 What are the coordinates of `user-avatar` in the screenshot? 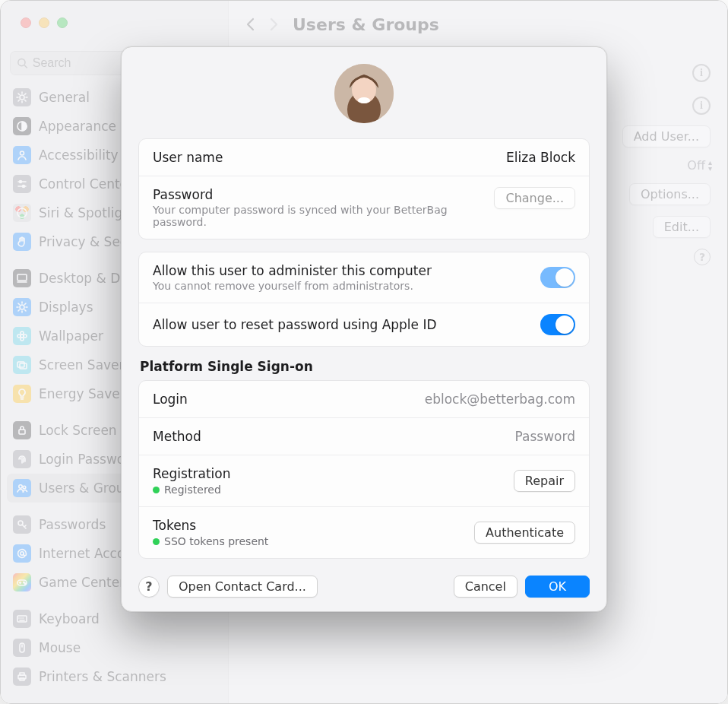 It's located at (364, 94).